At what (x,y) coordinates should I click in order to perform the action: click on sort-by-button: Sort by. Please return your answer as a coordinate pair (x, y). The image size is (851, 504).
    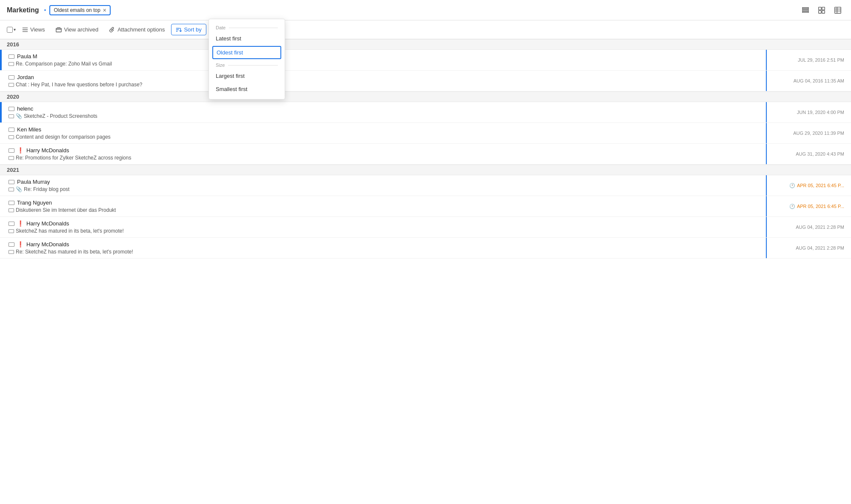
    Looking at the image, I should click on (188, 30).